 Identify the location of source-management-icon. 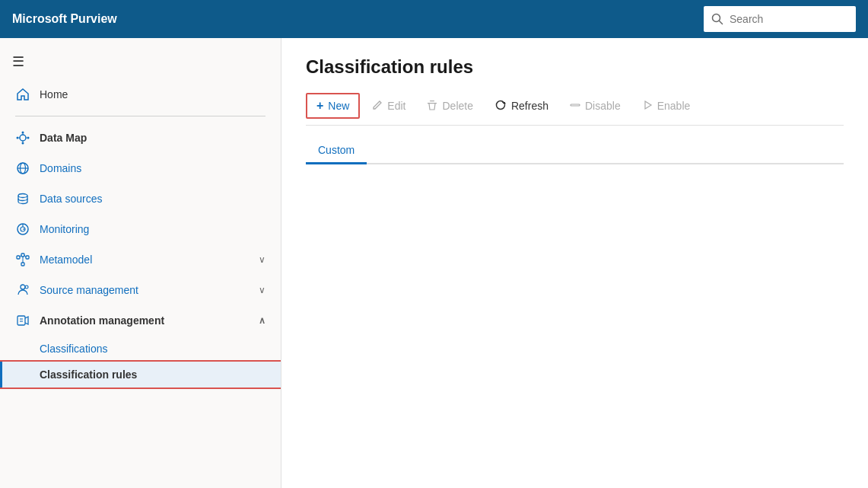
(23, 290).